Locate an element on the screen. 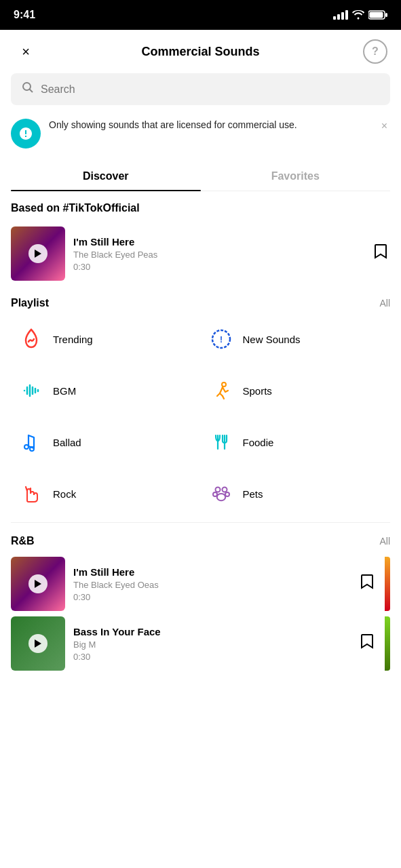  featured-section-title: Based on #TikTokOfficial is located at coordinates (201, 206).